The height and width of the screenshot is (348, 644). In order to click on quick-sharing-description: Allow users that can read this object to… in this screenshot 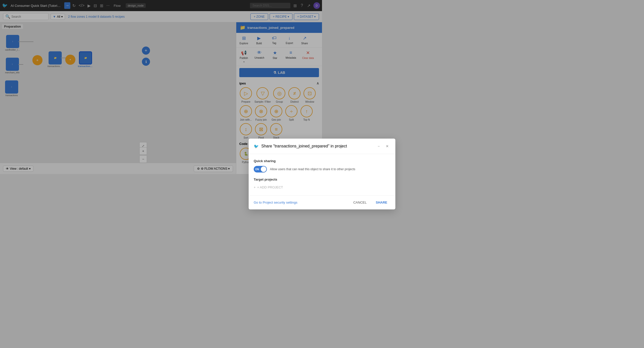, I will do `click(296, 169)`.